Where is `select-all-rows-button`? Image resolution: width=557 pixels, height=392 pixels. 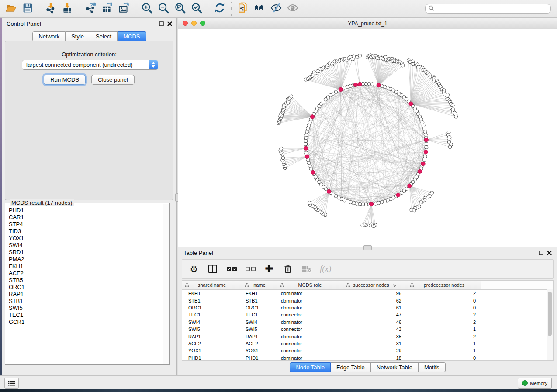
select-all-rows-button is located at coordinates (232, 269).